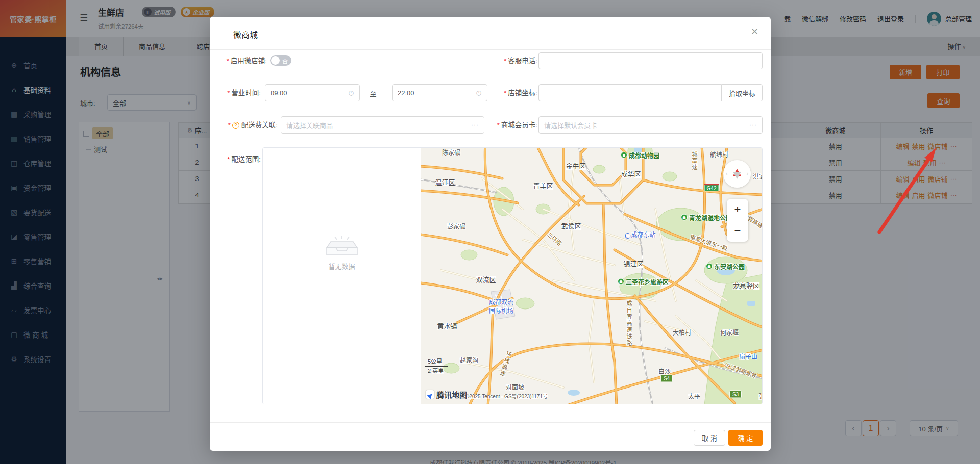 The height and width of the screenshot is (464, 980). Describe the element at coordinates (630, 93) in the screenshot. I see `store-coord-input` at that location.